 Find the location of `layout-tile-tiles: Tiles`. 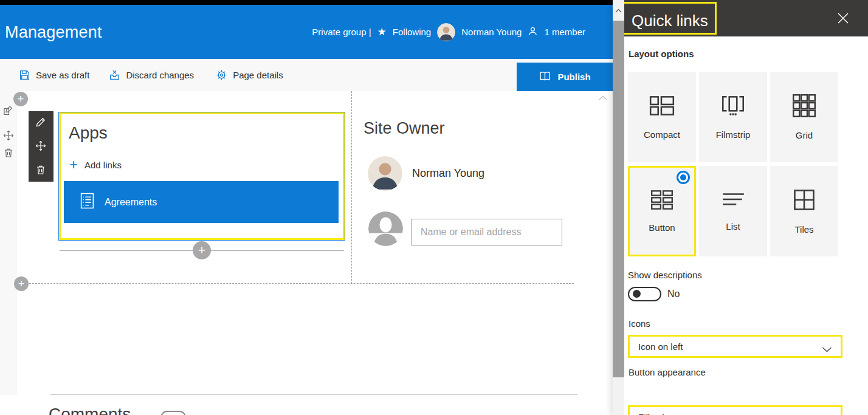

layout-tile-tiles: Tiles is located at coordinates (804, 211).